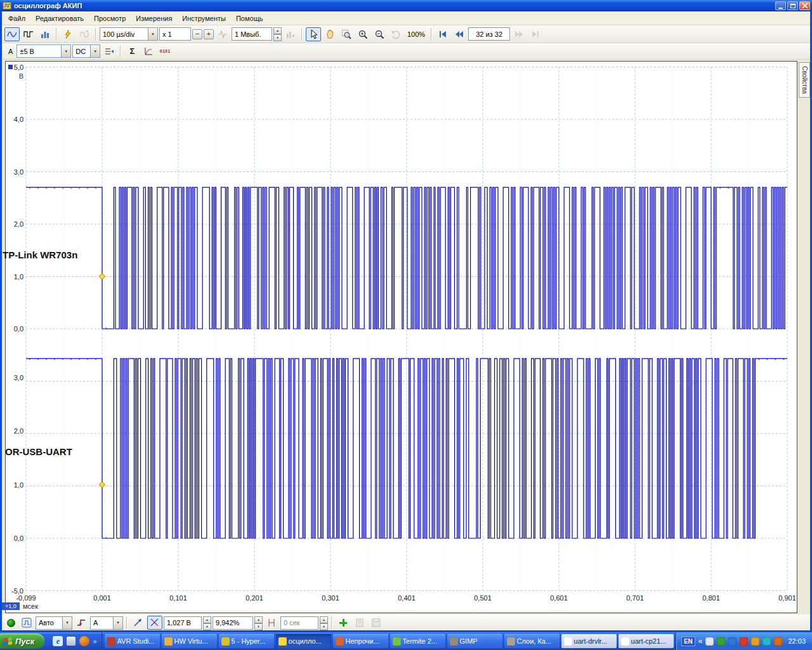 This screenshot has height=650, width=812. Describe the element at coordinates (259, 623) in the screenshot. I see `trigger-hysteresis-spinner: ▲▼` at that location.